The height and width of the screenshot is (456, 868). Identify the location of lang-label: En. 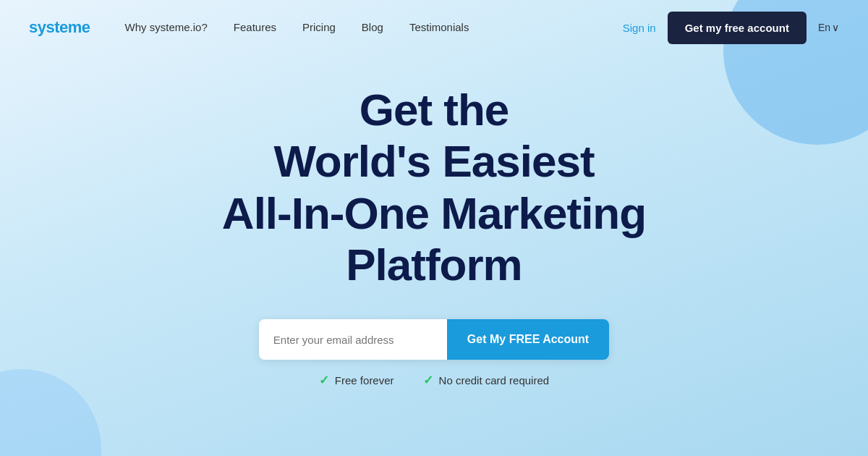
(825, 28).